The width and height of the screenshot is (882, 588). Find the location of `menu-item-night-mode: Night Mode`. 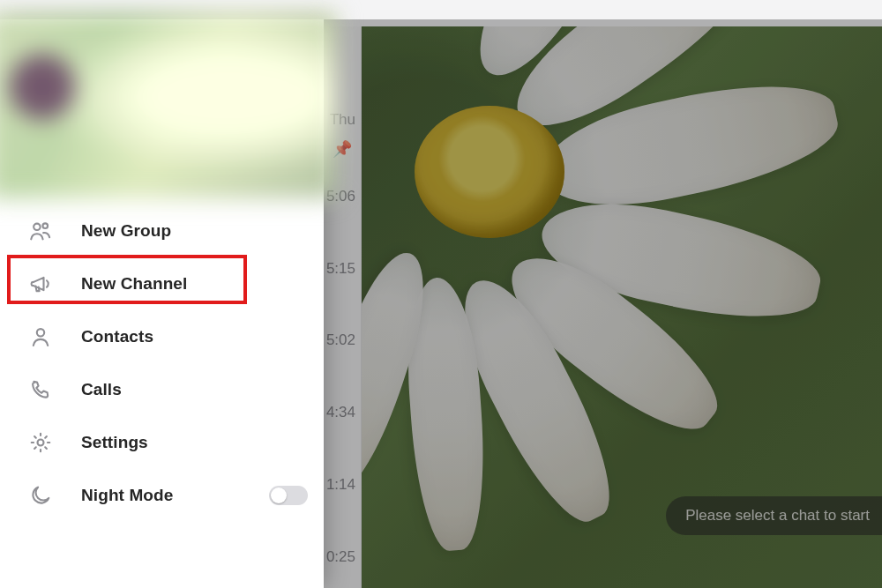

menu-item-night-mode: Night Mode is located at coordinates (162, 495).